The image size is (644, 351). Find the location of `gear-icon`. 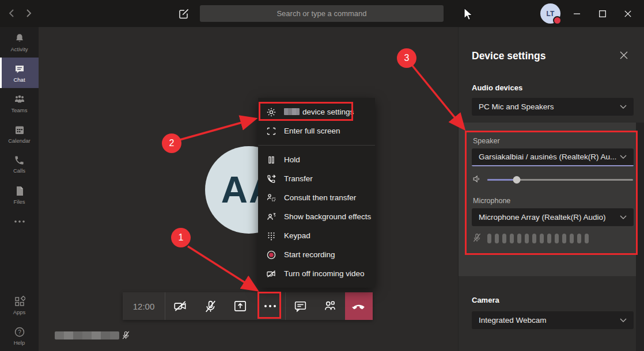

gear-icon is located at coordinates (271, 112).